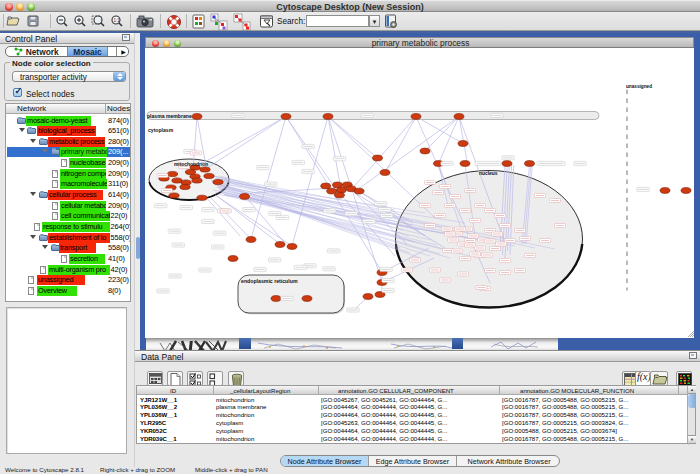  I want to click on svg-text: mitochondrion, so click(191, 164).